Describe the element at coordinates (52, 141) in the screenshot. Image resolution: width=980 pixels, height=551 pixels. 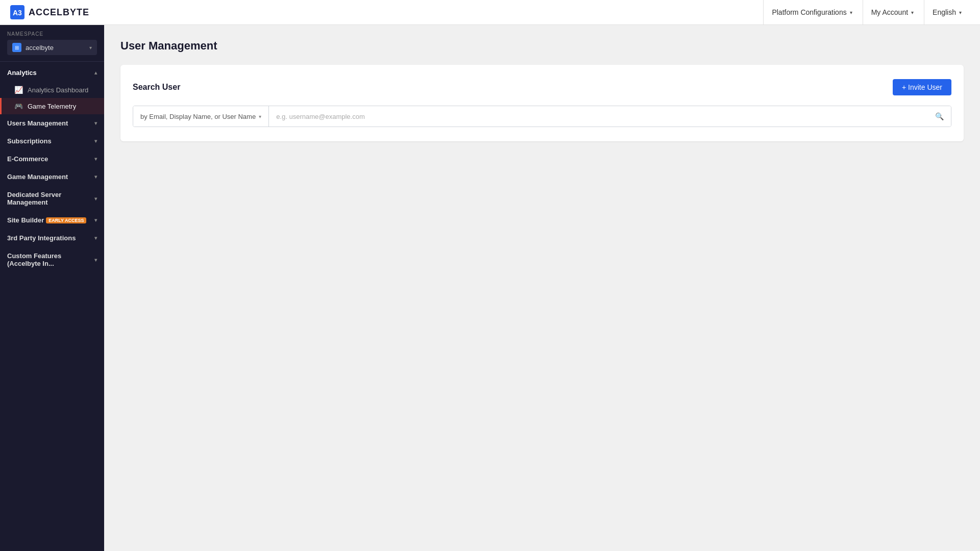
I see `sidebar-item-subscriptions: Subscriptions ▾` at that location.